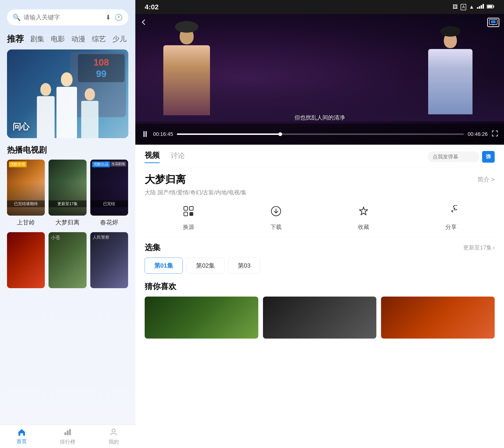  What do you see at coordinates (495, 134) in the screenshot?
I see `fullscreen-button` at bounding box center [495, 134].